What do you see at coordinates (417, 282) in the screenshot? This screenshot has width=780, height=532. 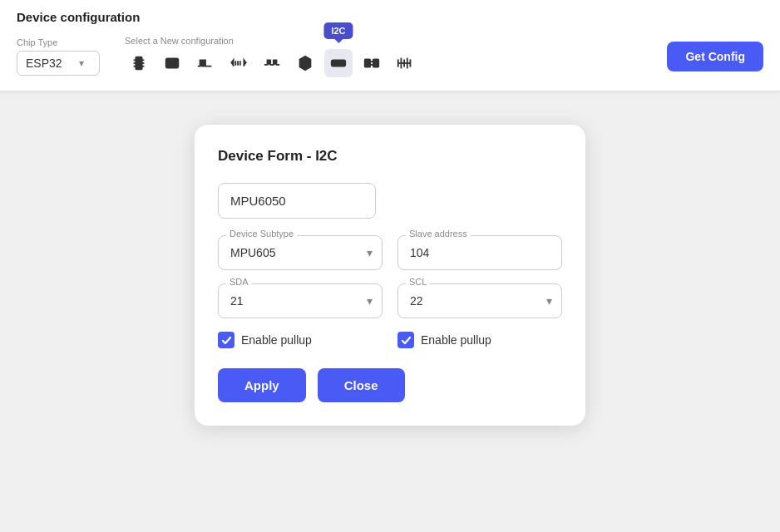 I see `scl-label: SCL` at bounding box center [417, 282].